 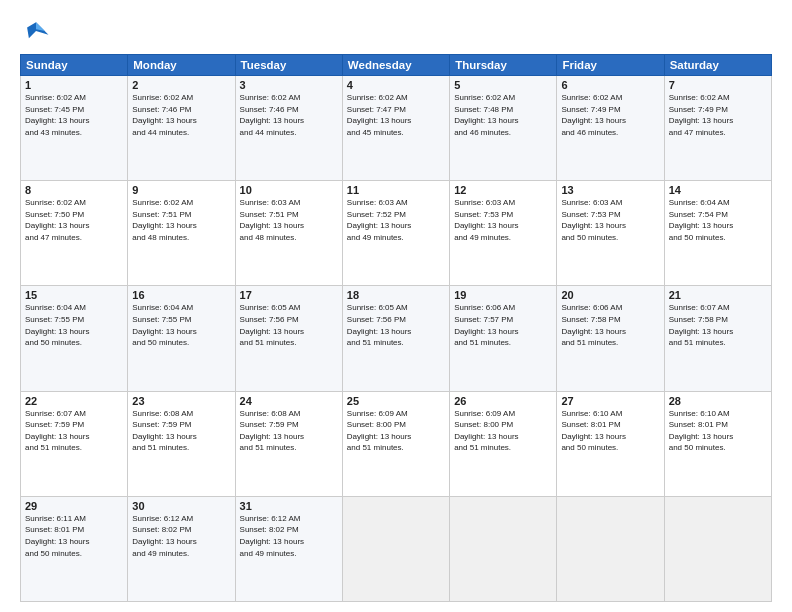 I want to click on calendar-cell: 10Sunrise: 6:03 AM Sunset: 7:51 PM Dayli…, so click(x=288, y=234).